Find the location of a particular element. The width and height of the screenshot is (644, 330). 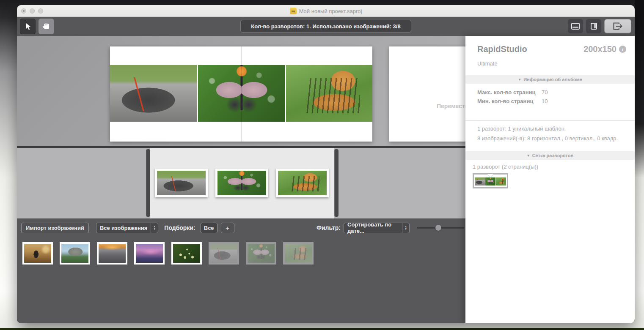

window-title: Мой новый проект.saproj is located at coordinates (331, 11).